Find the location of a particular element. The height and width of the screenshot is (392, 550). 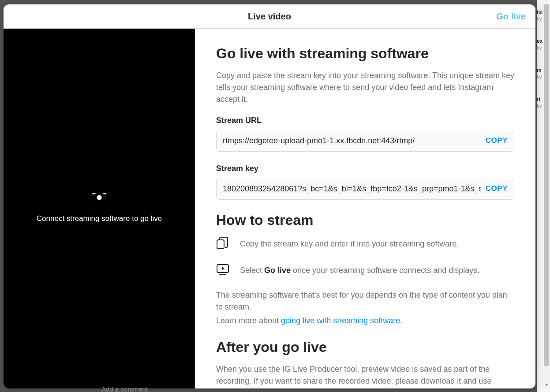

headline-go-live-software: Go live with streaming software is located at coordinates (365, 54).